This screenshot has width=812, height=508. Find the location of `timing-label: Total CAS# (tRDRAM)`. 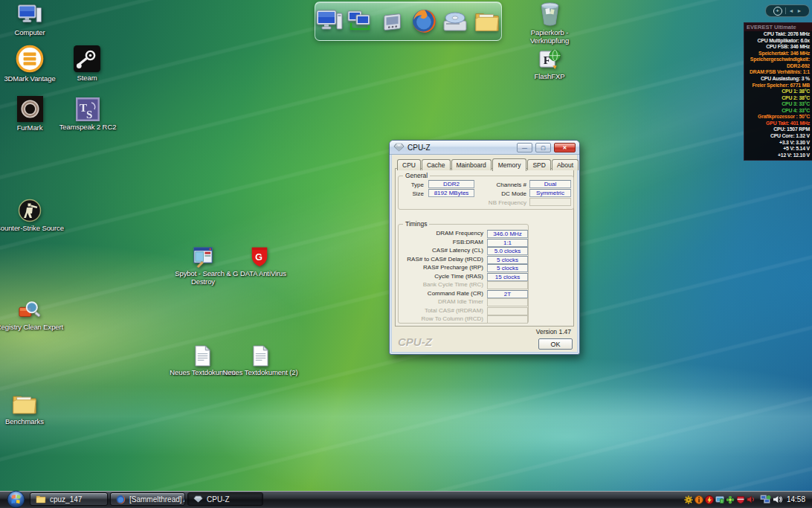

timing-label: Total CAS# (tRDRAM) is located at coordinates (442, 311).